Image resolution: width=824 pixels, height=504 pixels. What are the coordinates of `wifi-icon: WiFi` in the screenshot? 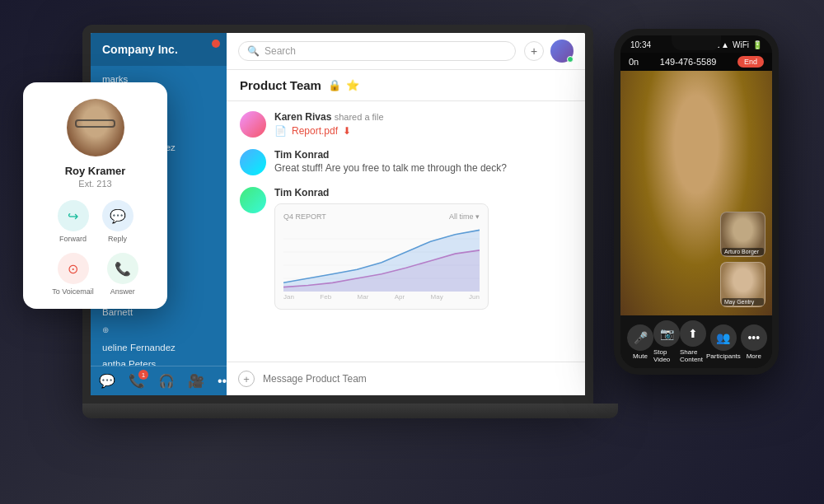 It's located at (741, 44).